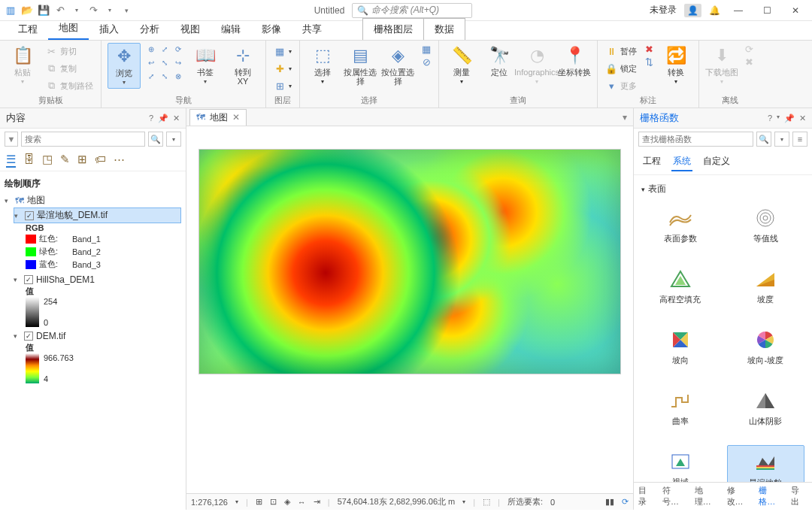  What do you see at coordinates (795, 11) in the screenshot?
I see `close-button: ✕` at bounding box center [795, 11].